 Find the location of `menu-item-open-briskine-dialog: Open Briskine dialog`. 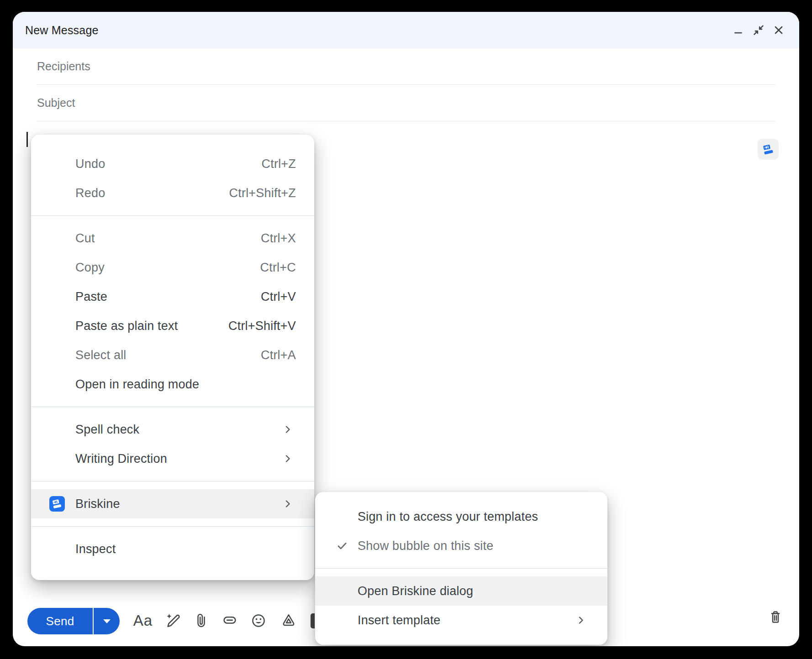

menu-item-open-briskine-dialog: Open Briskine dialog is located at coordinates (461, 591).